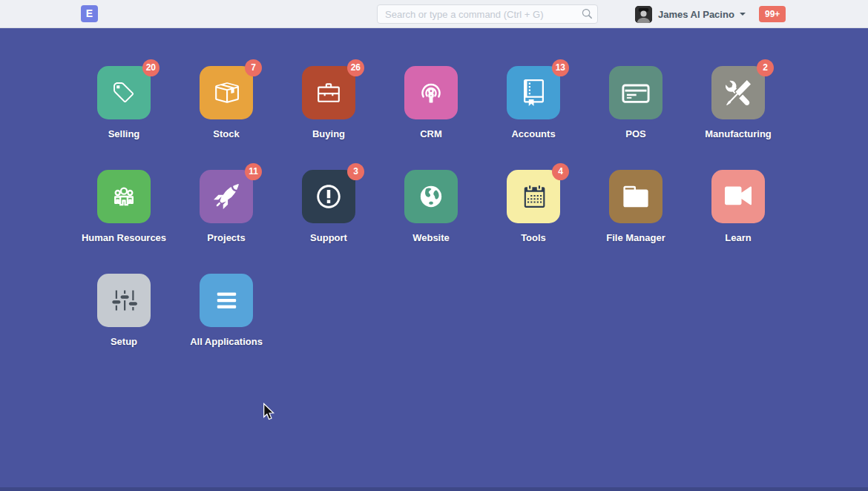 The image size is (868, 491). I want to click on module-pos: POS, so click(636, 118).